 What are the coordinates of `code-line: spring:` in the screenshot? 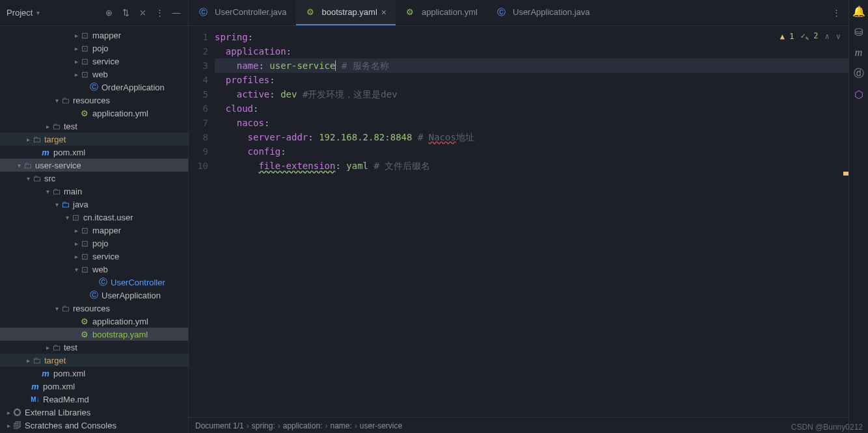 It's located at (532, 37).